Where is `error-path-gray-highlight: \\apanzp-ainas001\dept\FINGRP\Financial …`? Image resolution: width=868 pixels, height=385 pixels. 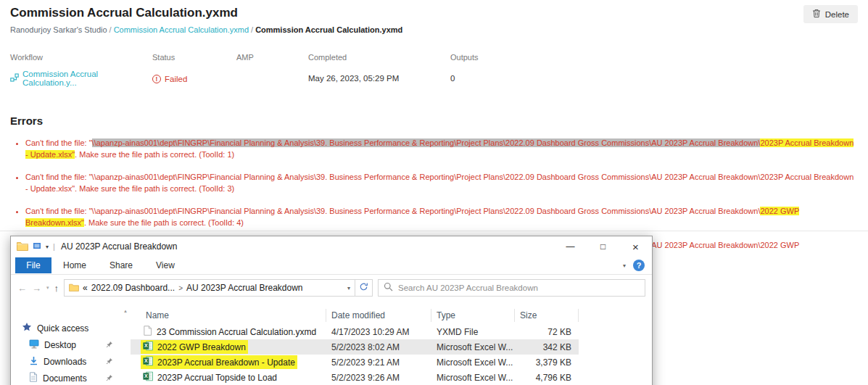 error-path-gray-highlight: \\apanzp-ainas001\dept\FINGRP\Financial … is located at coordinates (426, 143).